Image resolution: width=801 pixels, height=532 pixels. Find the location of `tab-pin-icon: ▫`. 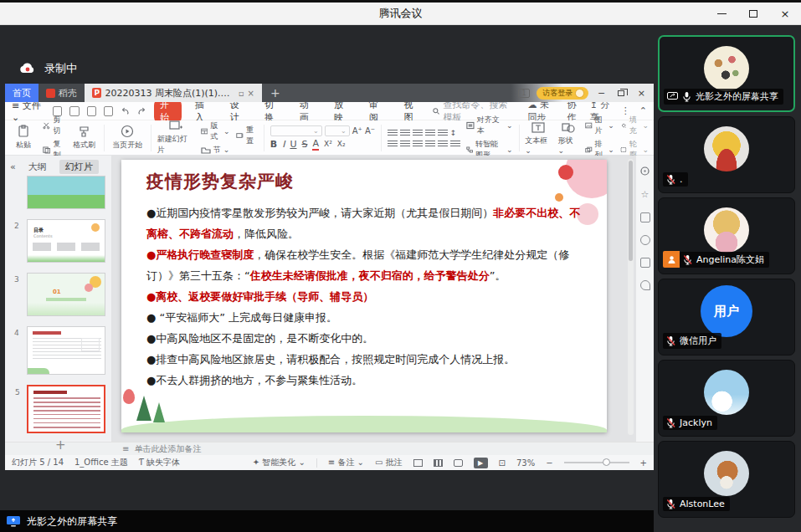

tab-pin-icon: ▫ is located at coordinates (241, 94).